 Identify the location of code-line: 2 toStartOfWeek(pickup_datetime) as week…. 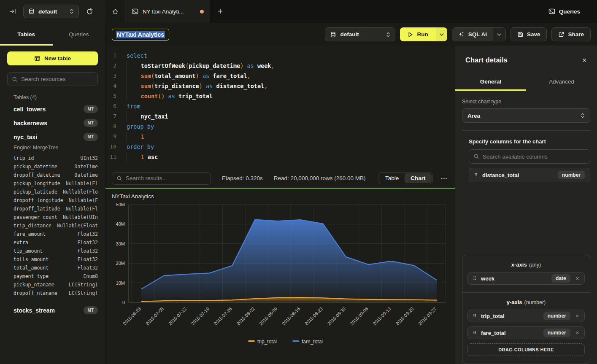
(280, 66).